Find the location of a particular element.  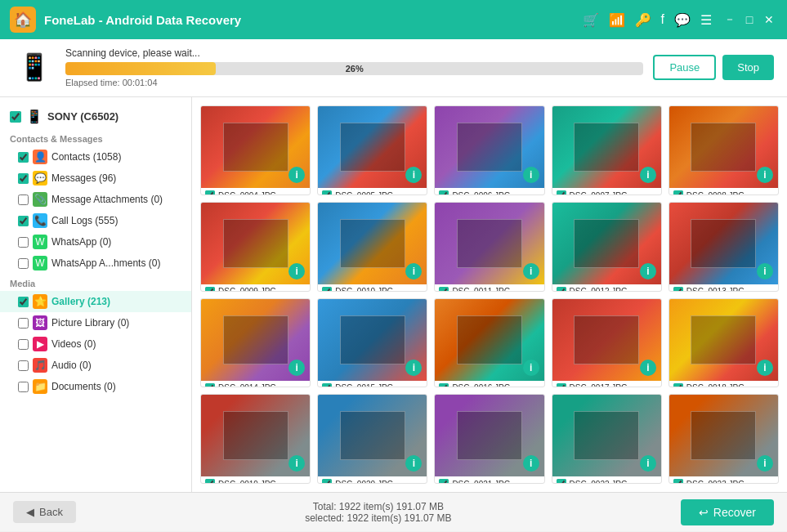

photo-card: iDSC_0006.JPG is located at coordinates (489, 150).